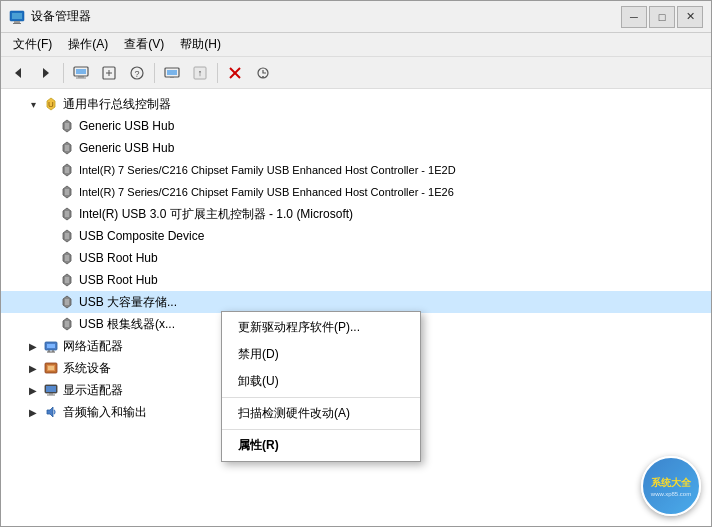 The width and height of the screenshot is (712, 527). Describe the element at coordinates (321, 382) in the screenshot. I see `ctx-uninstall: 卸载(U)` at that location.